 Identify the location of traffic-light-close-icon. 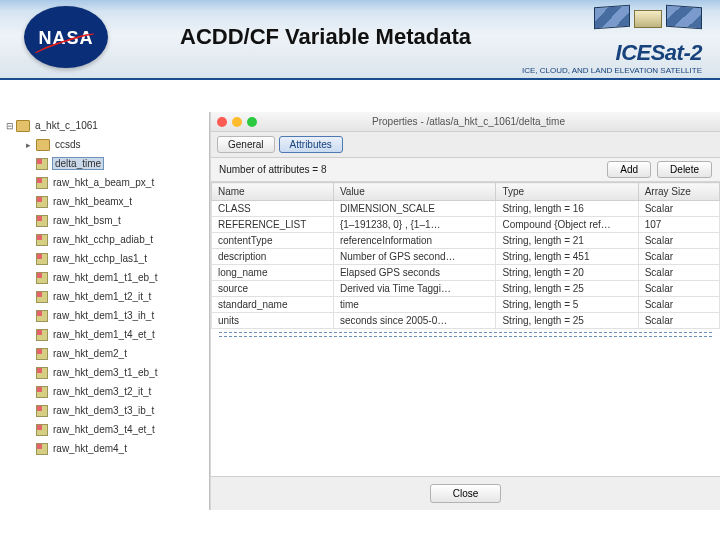
(222, 122).